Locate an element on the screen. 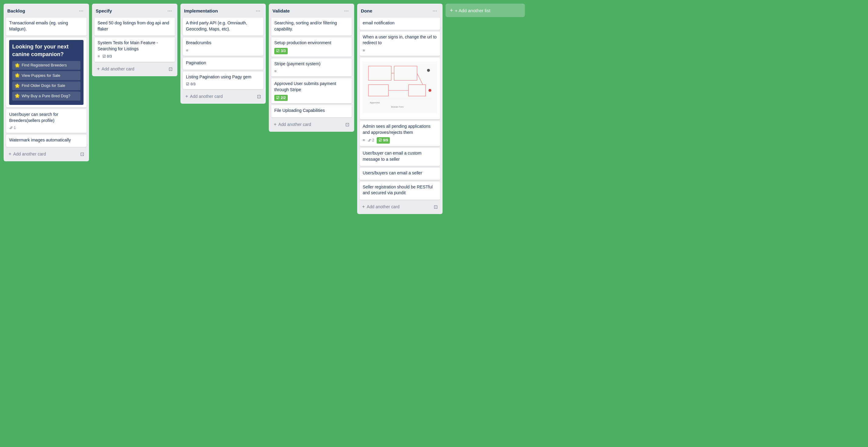 The width and height of the screenshot is (868, 447). card: Seller registration should be RESTful an… is located at coordinates (400, 191).